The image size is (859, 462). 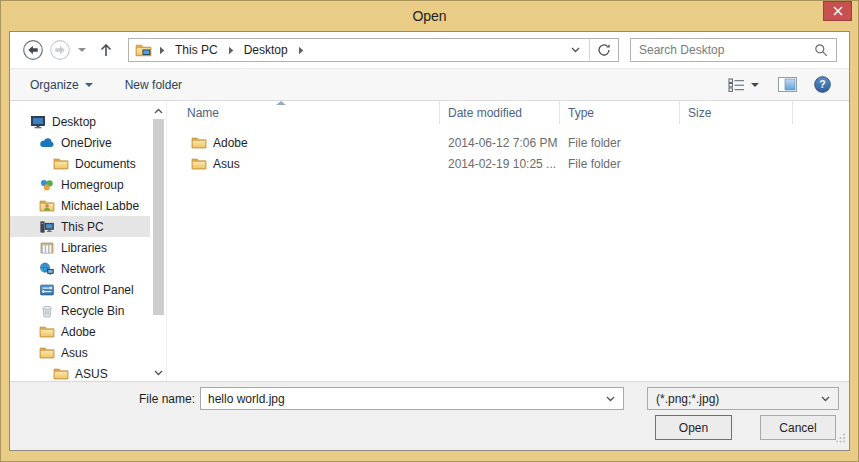 I want to click on sidebar-item-label: Libraries, so click(x=84, y=248).